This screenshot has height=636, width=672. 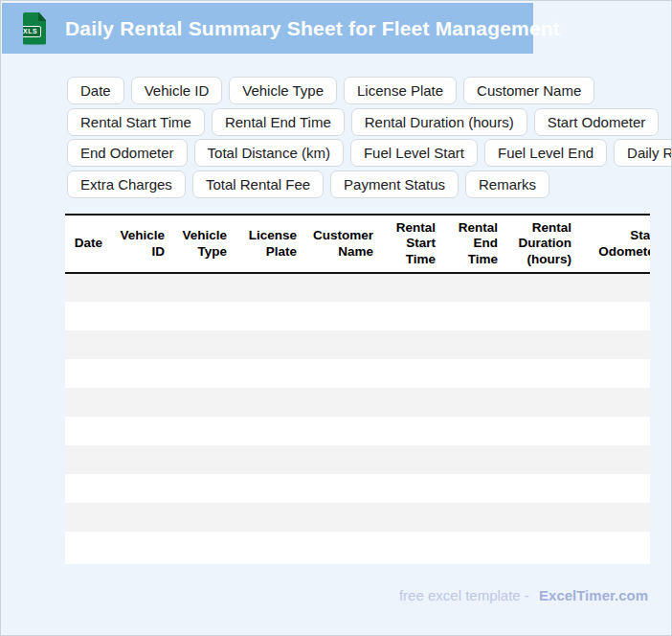 What do you see at coordinates (394, 184) in the screenshot?
I see `chip-payment-status: Payment Status` at bounding box center [394, 184].